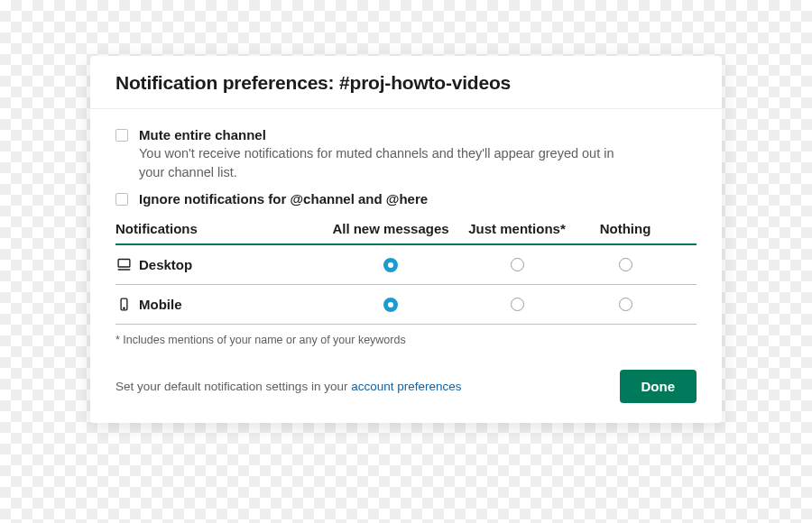  What do you see at coordinates (161, 305) in the screenshot?
I see `row-label-mobile: Mobile` at bounding box center [161, 305].